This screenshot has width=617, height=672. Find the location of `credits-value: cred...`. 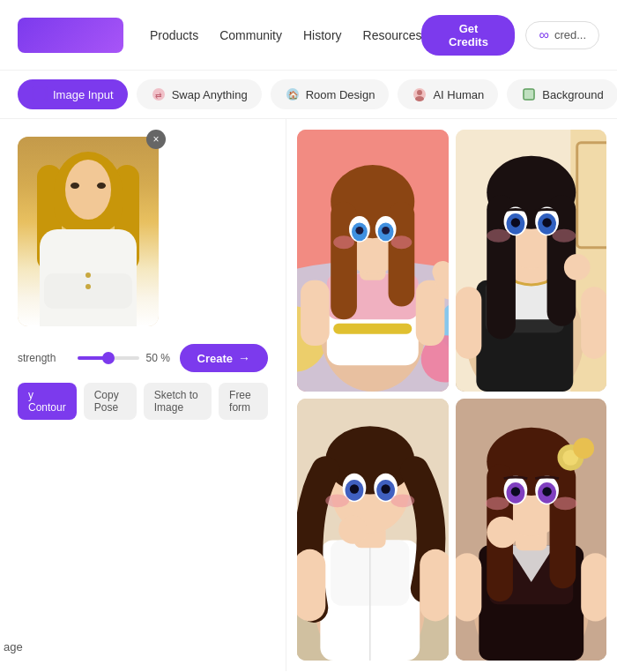

credits-value: cred... is located at coordinates (570, 35).